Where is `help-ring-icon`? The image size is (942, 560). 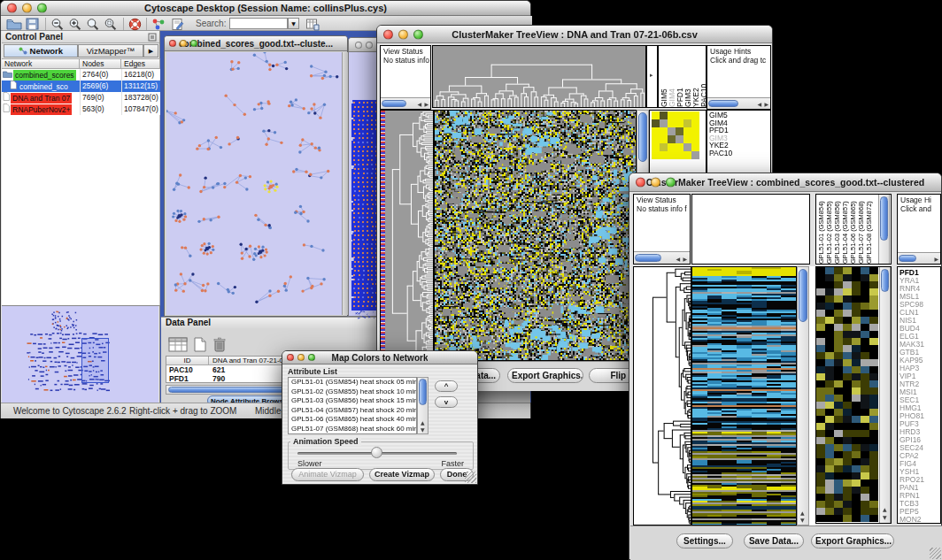
help-ring-icon is located at coordinates (137, 25).